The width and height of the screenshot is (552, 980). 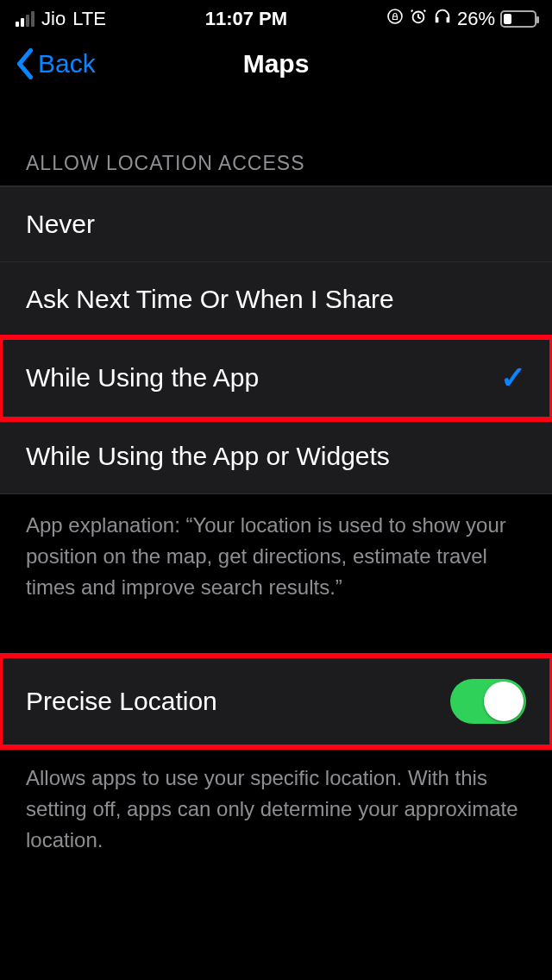 I want to click on option-while-using-app: While Using the App ✓, so click(x=276, y=378).